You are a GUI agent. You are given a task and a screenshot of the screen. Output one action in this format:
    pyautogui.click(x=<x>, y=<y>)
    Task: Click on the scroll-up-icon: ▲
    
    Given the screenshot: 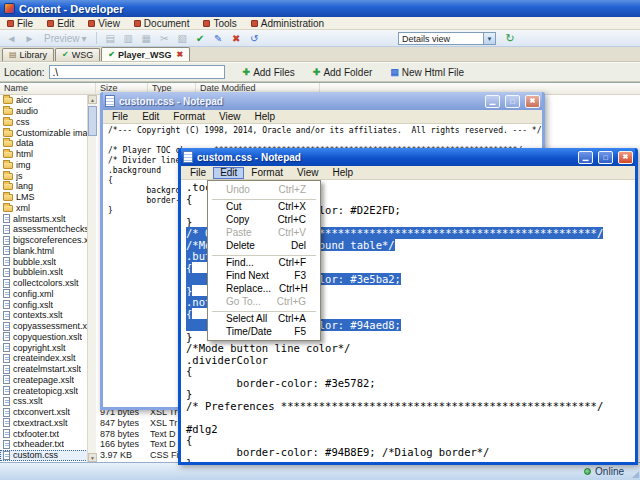 What is the action you would take?
    pyautogui.click(x=92, y=100)
    